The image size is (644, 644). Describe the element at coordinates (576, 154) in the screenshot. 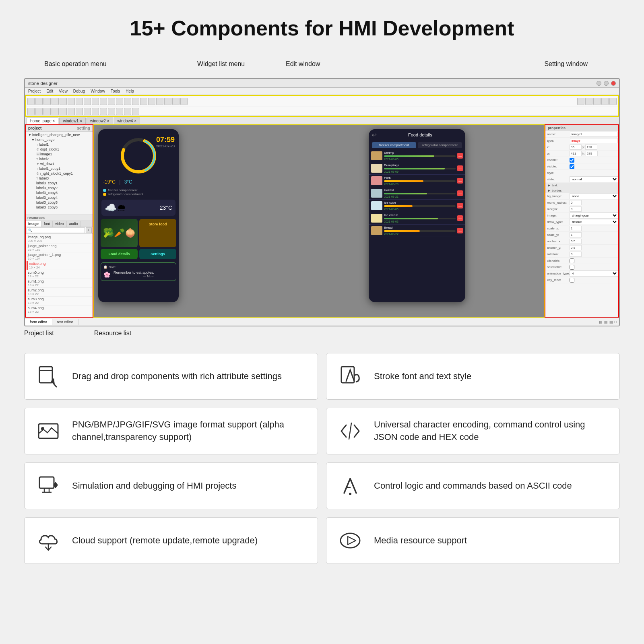

I see `prop-w-input` at that location.